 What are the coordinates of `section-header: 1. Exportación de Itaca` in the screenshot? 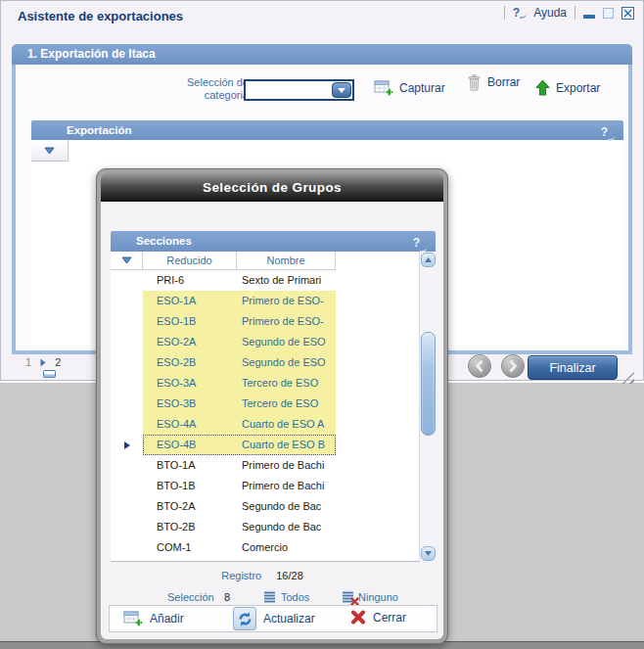 It's located at (322, 55).